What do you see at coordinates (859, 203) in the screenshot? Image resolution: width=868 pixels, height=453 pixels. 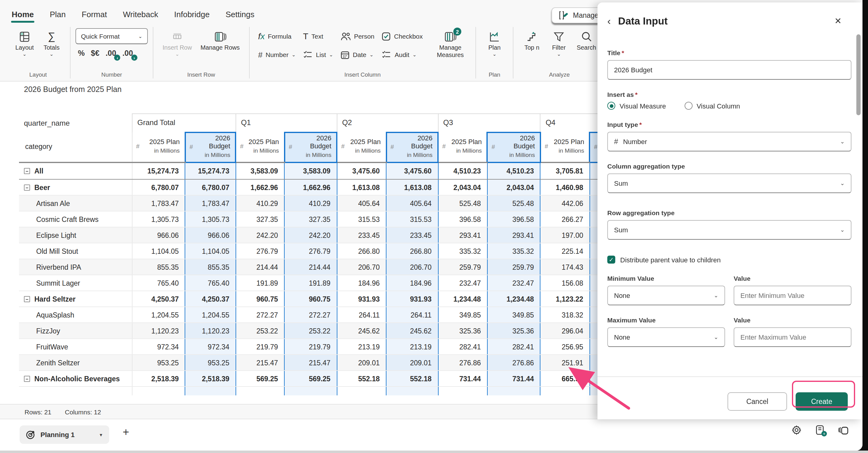 I see `panel-scrollbar` at bounding box center [859, 203].